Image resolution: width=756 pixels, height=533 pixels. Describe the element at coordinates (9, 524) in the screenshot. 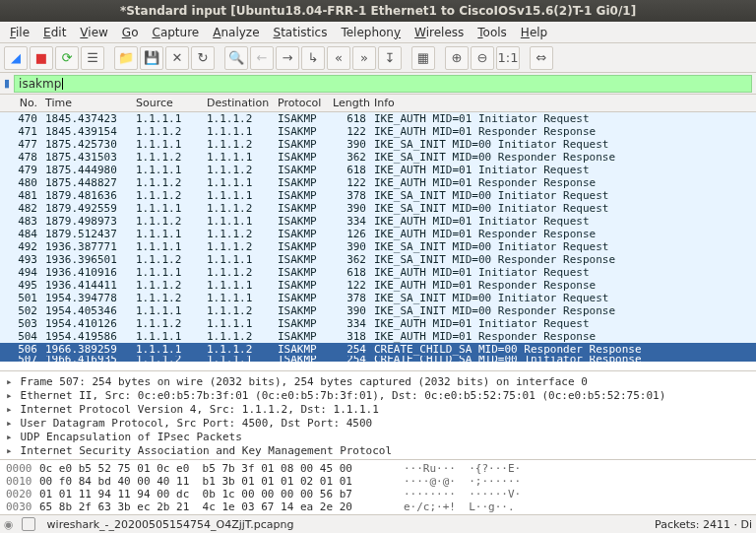

I see `expert-info-icon: ◉` at that location.